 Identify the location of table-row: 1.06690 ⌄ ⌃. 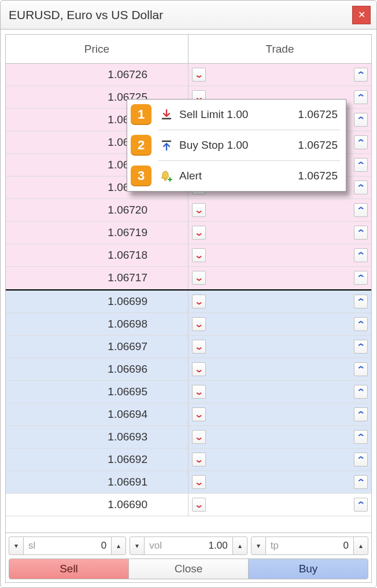
(188, 505).